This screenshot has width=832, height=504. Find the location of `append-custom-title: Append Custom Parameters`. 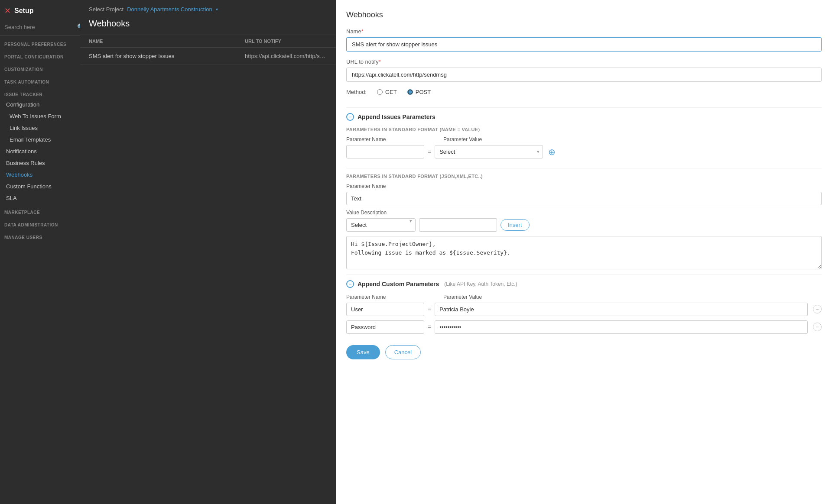

append-custom-title: Append Custom Parameters is located at coordinates (398, 284).